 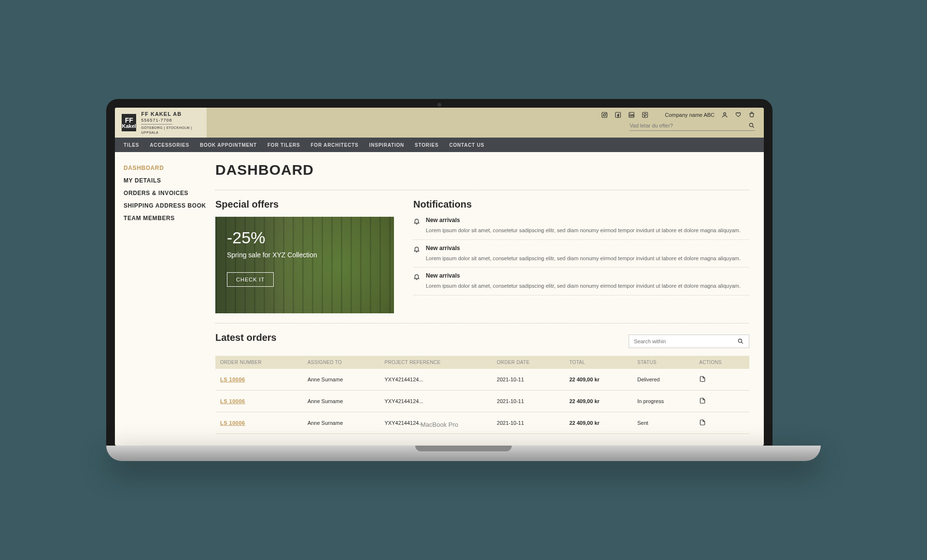 What do you see at coordinates (168, 218) in the screenshot?
I see `sidebar-item-team: TEAM MEMBERS` at bounding box center [168, 218].